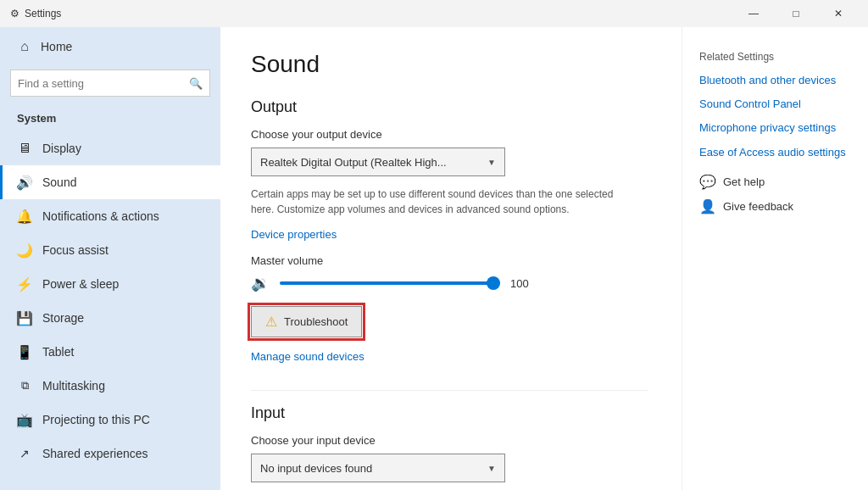  Describe the element at coordinates (110, 386) in the screenshot. I see `sidebar-item-multitasking: ⧉ Multitasking` at that location.